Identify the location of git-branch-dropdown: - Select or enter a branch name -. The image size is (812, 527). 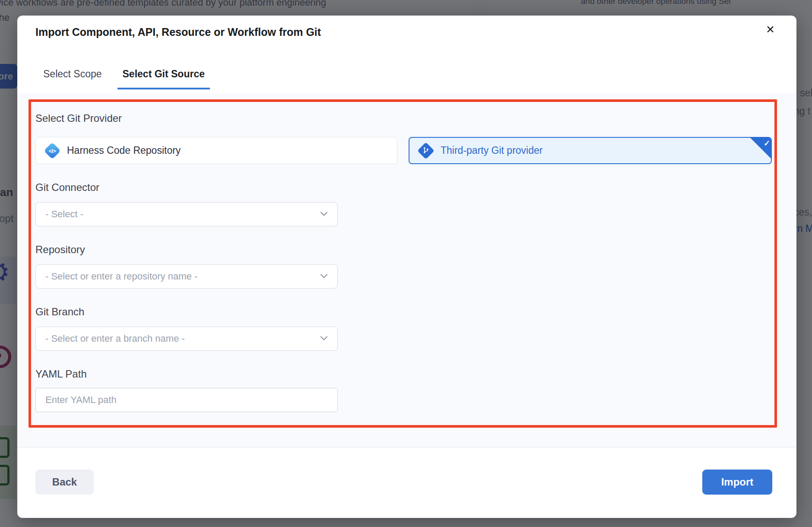
(187, 339).